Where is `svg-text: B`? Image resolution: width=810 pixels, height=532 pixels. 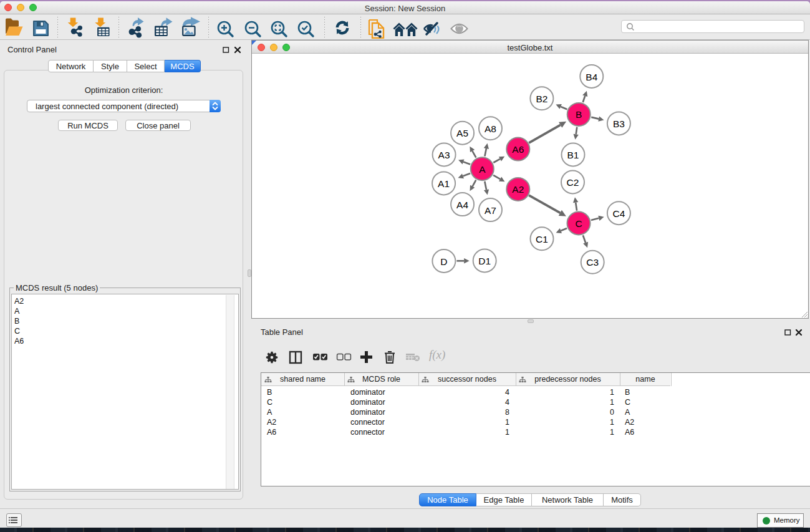
svg-text: B is located at coordinates (579, 115).